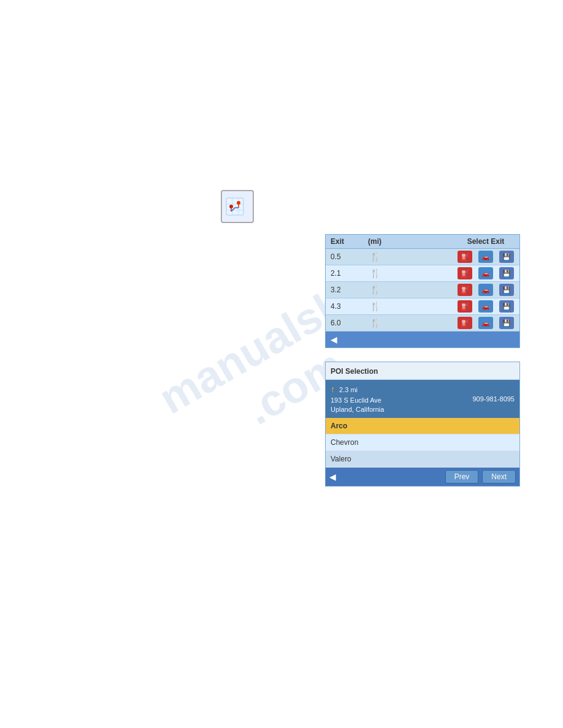  What do you see at coordinates (423, 290) in the screenshot?
I see `exit-row: 3.2 🍴 ⛽ 🚗 💾` at bounding box center [423, 290].